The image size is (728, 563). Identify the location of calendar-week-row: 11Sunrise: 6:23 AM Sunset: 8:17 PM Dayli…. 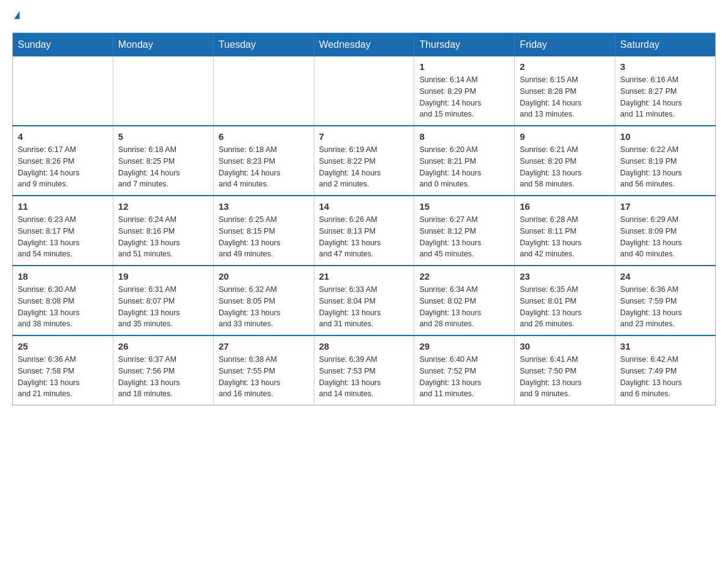
(364, 231).